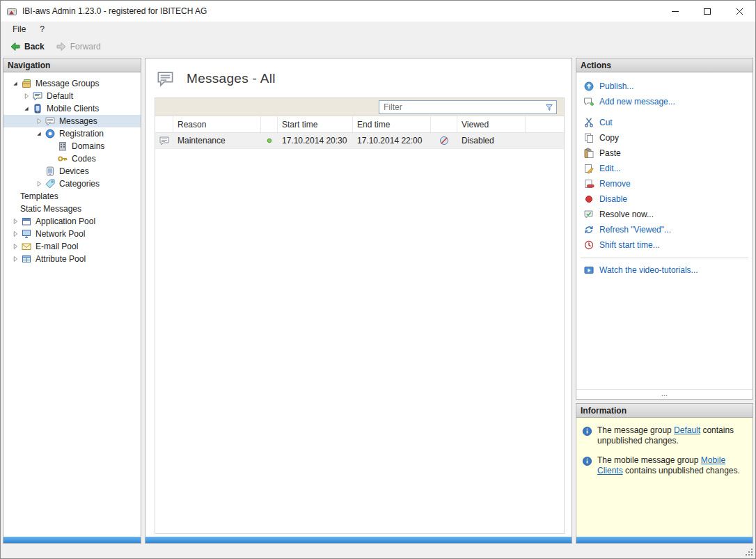 This screenshot has height=559, width=756. What do you see at coordinates (638, 102) in the screenshot?
I see `action-label: Add new message...` at bounding box center [638, 102].